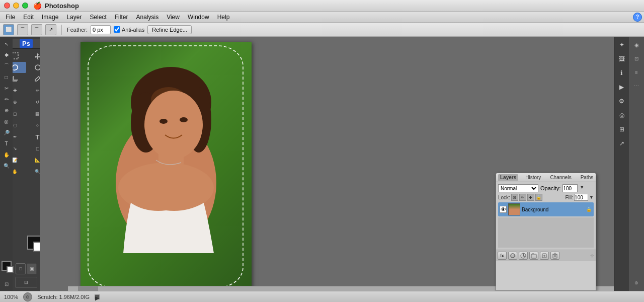 The height and width of the screenshot is (302, 644). What do you see at coordinates (97, 297) in the screenshot?
I see `status-arrow: ▶` at bounding box center [97, 297].